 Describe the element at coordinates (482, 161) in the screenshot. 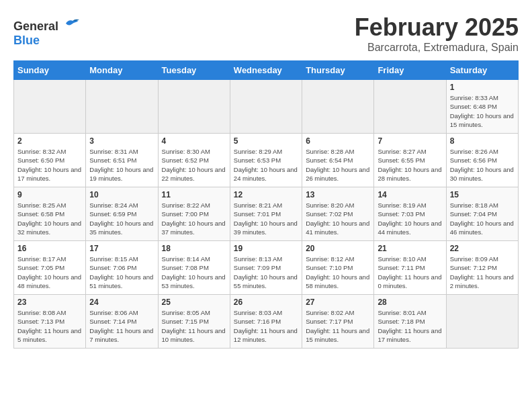

I see `calendar-cell: 8Sunrise: 8:26 AM Sunset: 6:56 PM Daylig…` at that location.